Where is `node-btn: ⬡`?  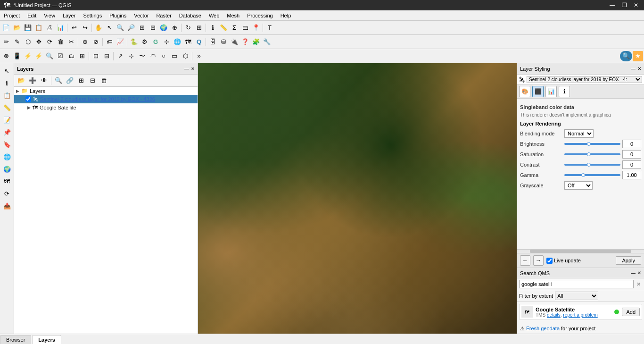
node-btn: ⬡ is located at coordinates (28, 42).